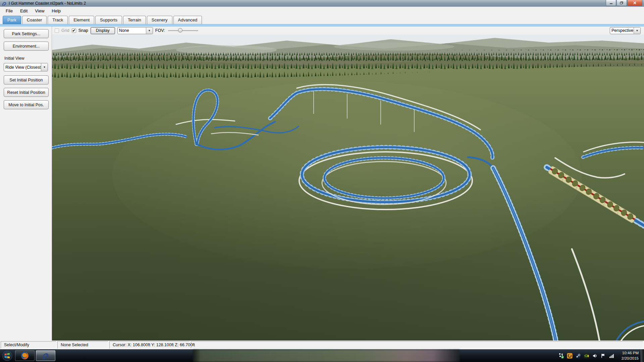  What do you see at coordinates (612, 356) in the screenshot?
I see `network-signal-icon` at bounding box center [612, 356].